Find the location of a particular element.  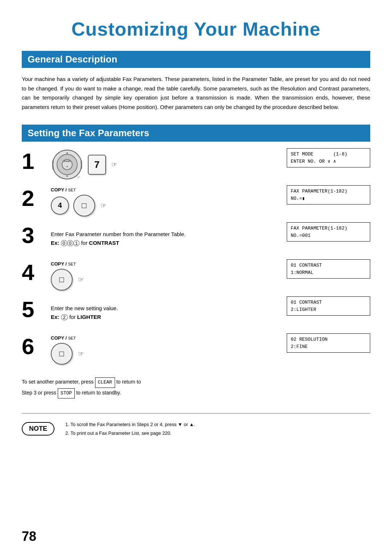

step-6-number: 6 is located at coordinates (34, 346).